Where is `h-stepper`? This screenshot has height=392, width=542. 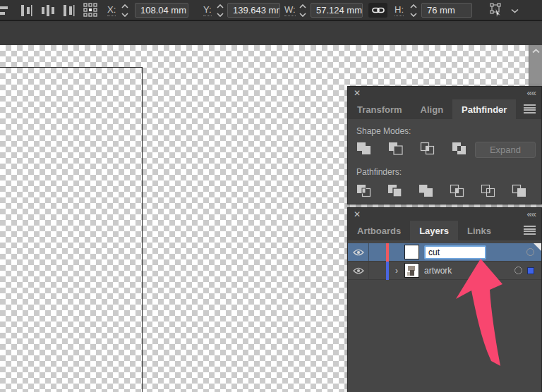
h-stepper is located at coordinates (414, 11).